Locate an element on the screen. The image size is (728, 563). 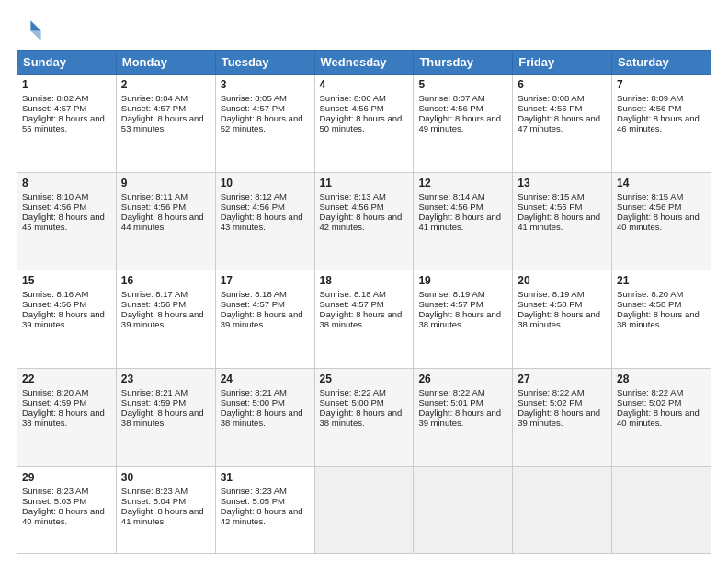
table-row: 24Sunrise: 8:21 AMSunset: 5:00 PMDayligh… is located at coordinates (265, 418).